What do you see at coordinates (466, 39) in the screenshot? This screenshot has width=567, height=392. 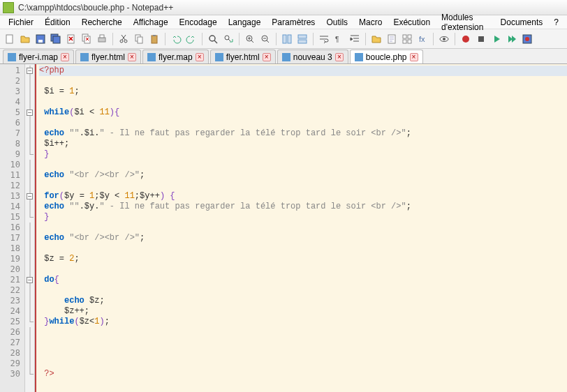 I see `record-icon` at bounding box center [466, 39].